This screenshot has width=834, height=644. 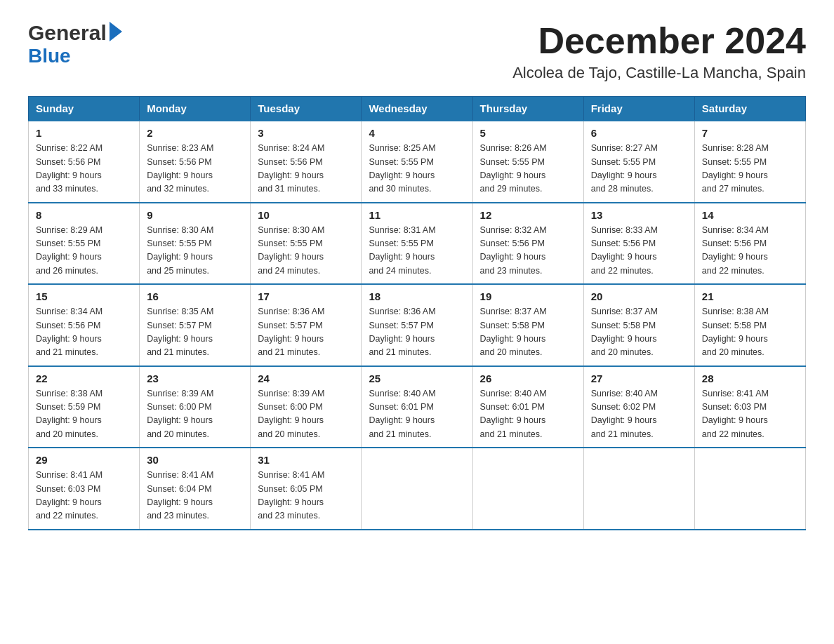 I want to click on weekday-header-saturday: Saturday, so click(x=750, y=109).